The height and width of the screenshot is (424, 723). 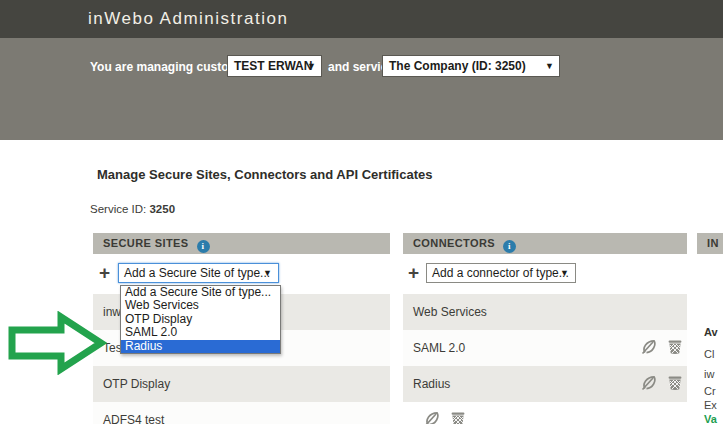 I want to click on dropdown-option: OTP Display, so click(x=200, y=320).